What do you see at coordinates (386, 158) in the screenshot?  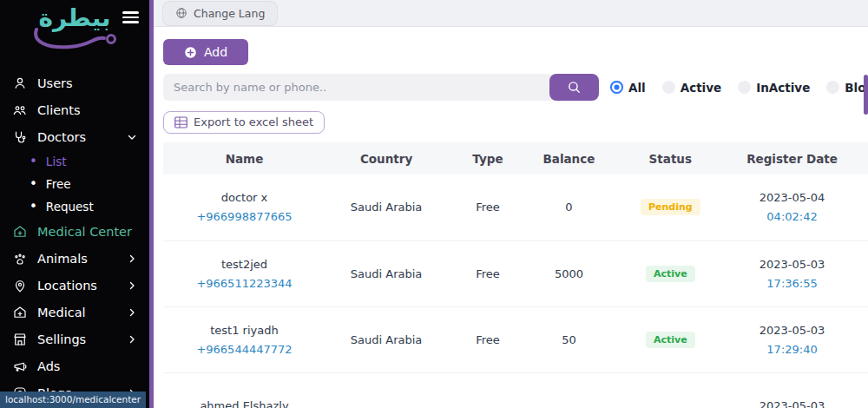 I see `column-header-country: Country` at bounding box center [386, 158].